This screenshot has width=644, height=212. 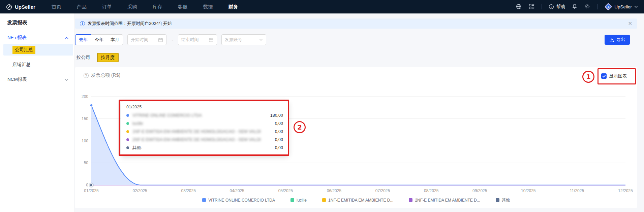 What do you see at coordinates (85, 97) in the screenshot?
I see `svg-text: 200` at bounding box center [85, 97].